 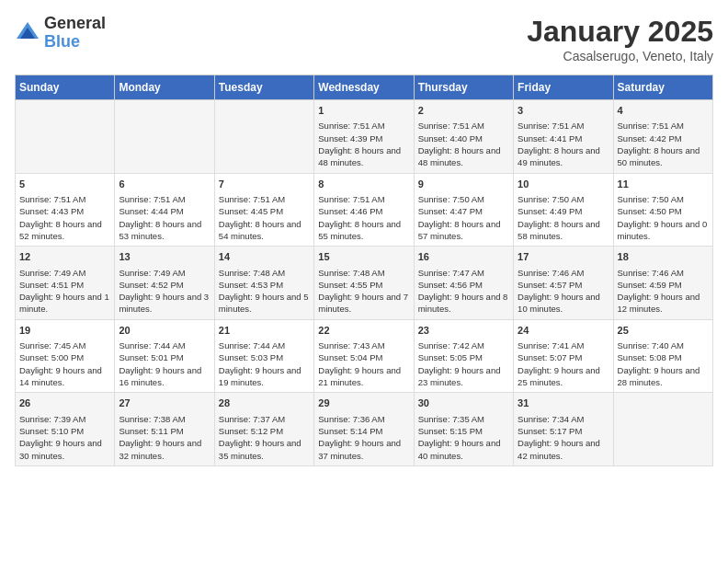 I want to click on cell-content: Sunrise: 7:51 AM Sunset: 4:41 PM Dayligh…, so click(x=563, y=144).